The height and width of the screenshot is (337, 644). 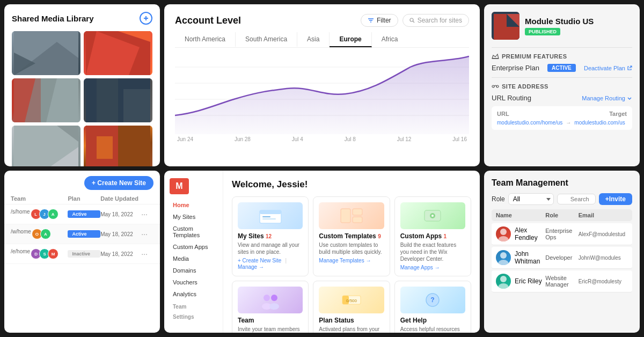 What do you see at coordinates (352, 301) in the screenshot?
I see `svg-text: 0/500` at bounding box center [352, 301].